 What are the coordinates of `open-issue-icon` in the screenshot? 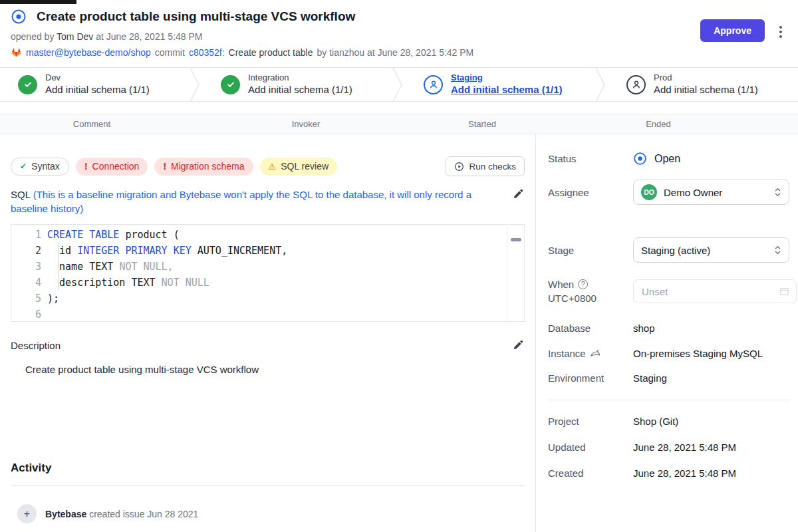 It's located at (19, 17).